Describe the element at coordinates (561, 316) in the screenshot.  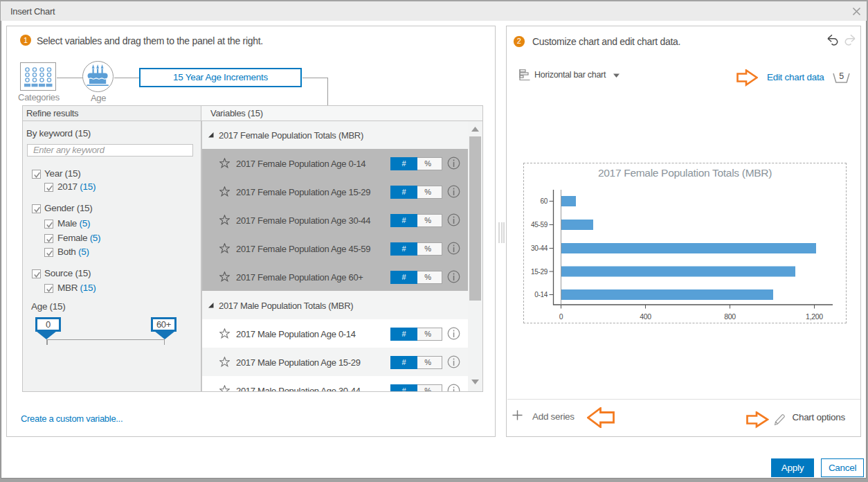
I see `svg-text: 0` at that location.